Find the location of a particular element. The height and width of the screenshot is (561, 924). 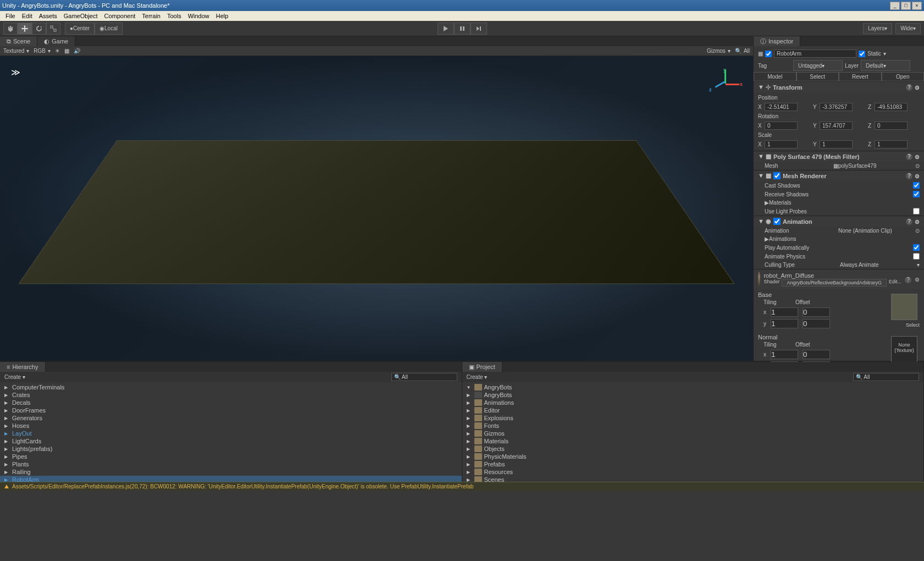

hierarchy-item: ▶Pipes is located at coordinates (231, 457).